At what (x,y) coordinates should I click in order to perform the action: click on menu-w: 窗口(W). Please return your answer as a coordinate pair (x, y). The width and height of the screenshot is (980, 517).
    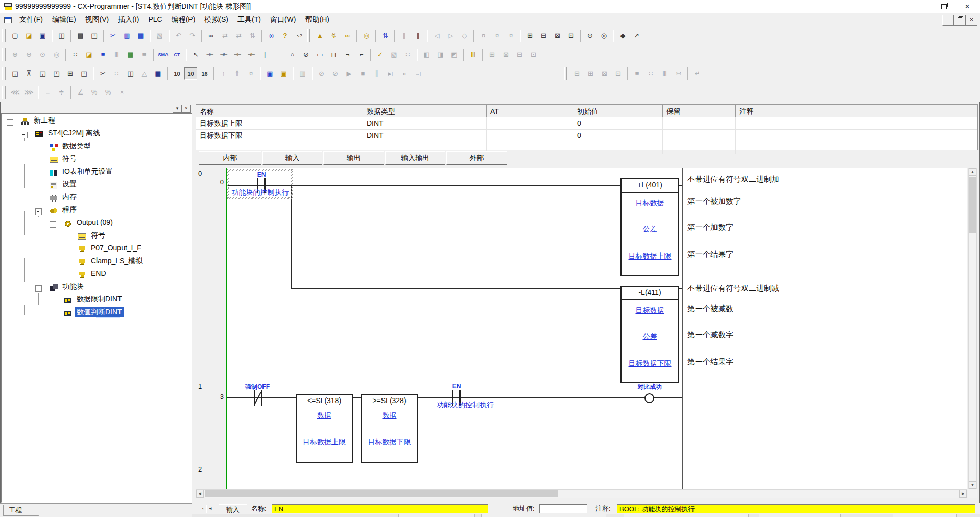
    Looking at the image, I should click on (283, 20).